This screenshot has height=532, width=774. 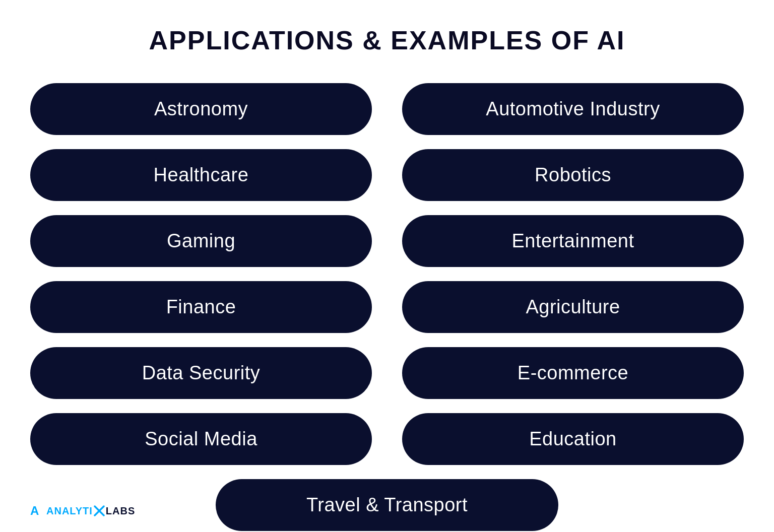 What do you see at coordinates (120, 511) in the screenshot?
I see `logo-text-labs: LABS` at bounding box center [120, 511].